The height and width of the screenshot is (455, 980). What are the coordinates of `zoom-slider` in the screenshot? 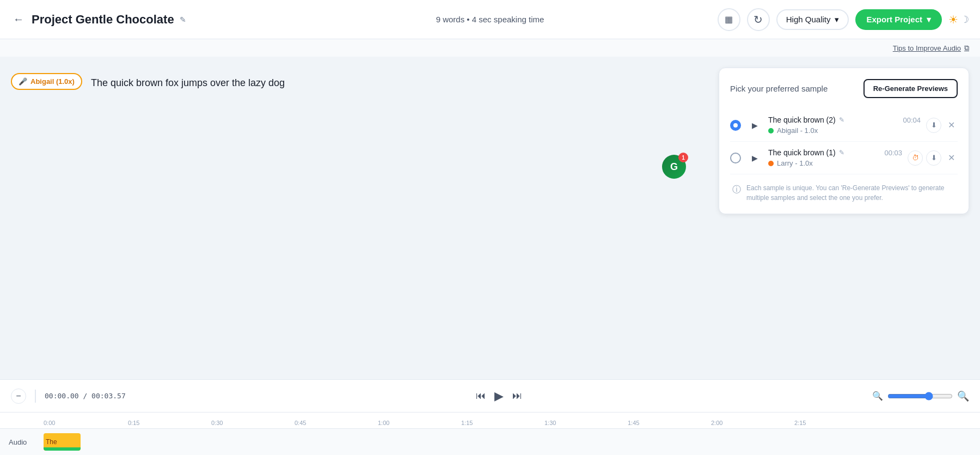 It's located at (920, 396).